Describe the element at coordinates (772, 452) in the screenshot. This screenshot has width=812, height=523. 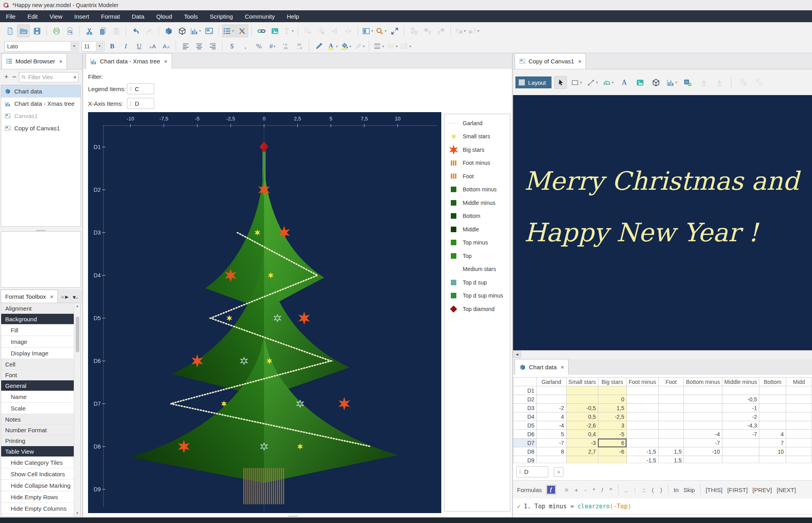
I see `table-cell: 10` at that location.